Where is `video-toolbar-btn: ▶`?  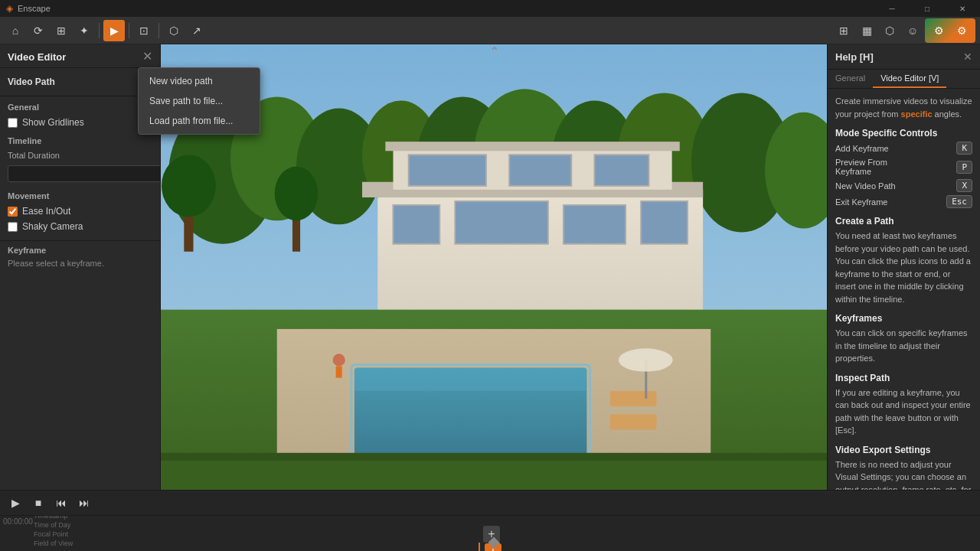
video-toolbar-btn: ▶ is located at coordinates (114, 31).